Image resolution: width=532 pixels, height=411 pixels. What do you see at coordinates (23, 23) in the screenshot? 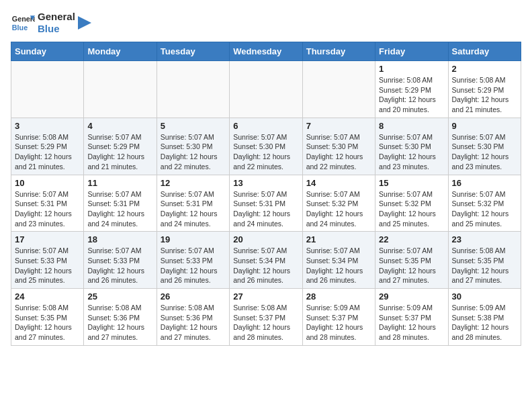
I see `logo-icon: General Blue` at bounding box center [23, 23].